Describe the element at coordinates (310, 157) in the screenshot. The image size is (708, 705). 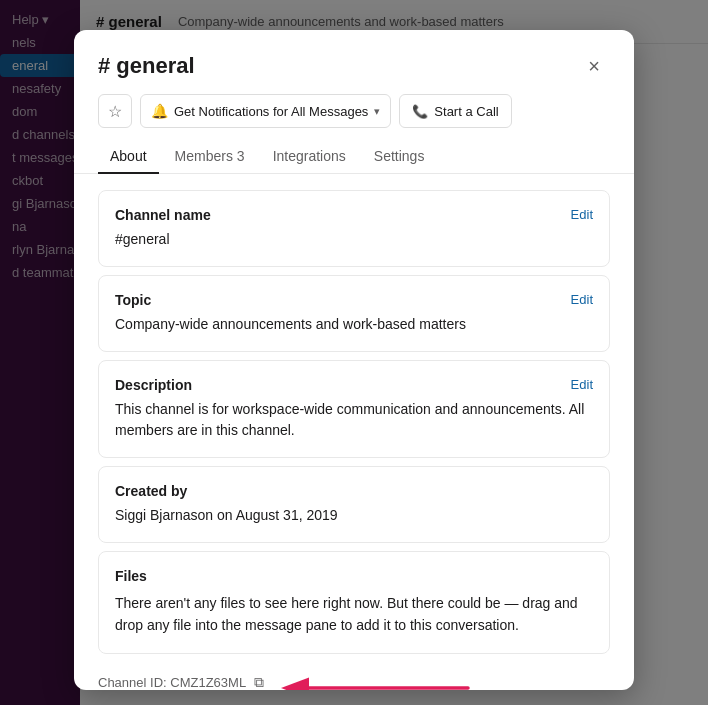
I see `tab-integrations: Integrations` at that location.